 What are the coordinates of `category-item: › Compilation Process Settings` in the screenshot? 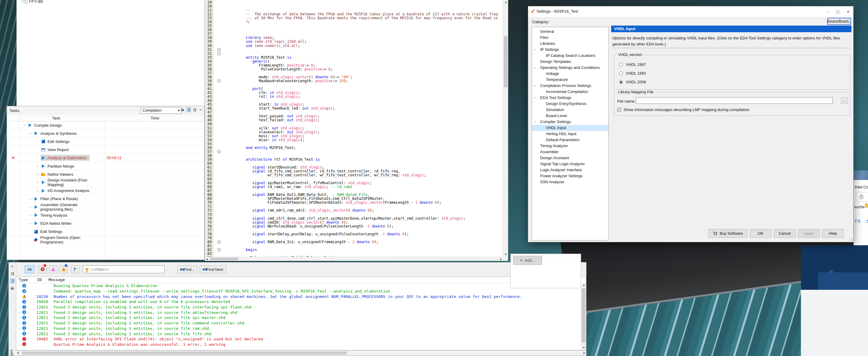 It's located at (570, 86).